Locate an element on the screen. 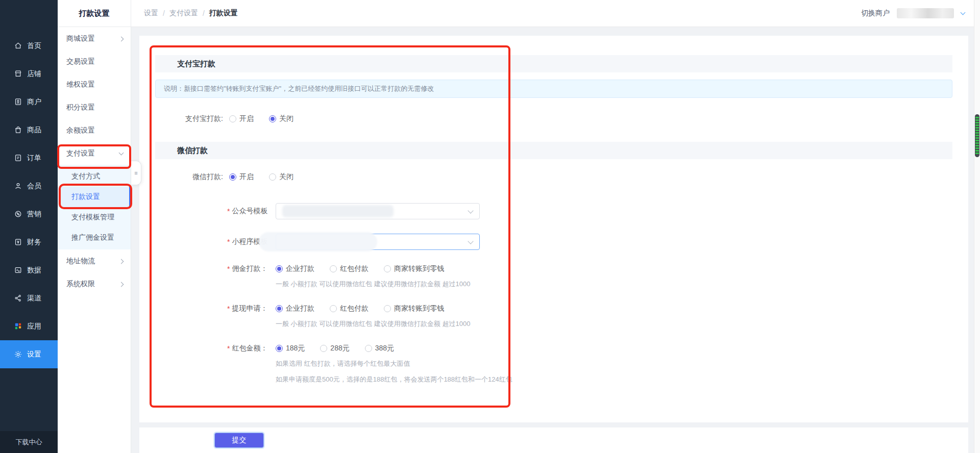  menu-item-trade-settings: 交易设置 is located at coordinates (94, 61).